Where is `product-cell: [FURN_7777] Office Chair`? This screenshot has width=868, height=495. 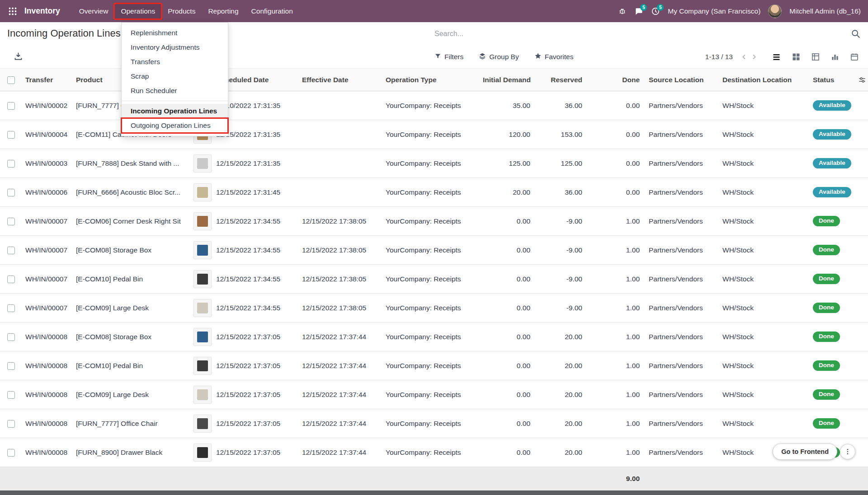
product-cell: [FURN_7777] Office Chair is located at coordinates (132, 424).